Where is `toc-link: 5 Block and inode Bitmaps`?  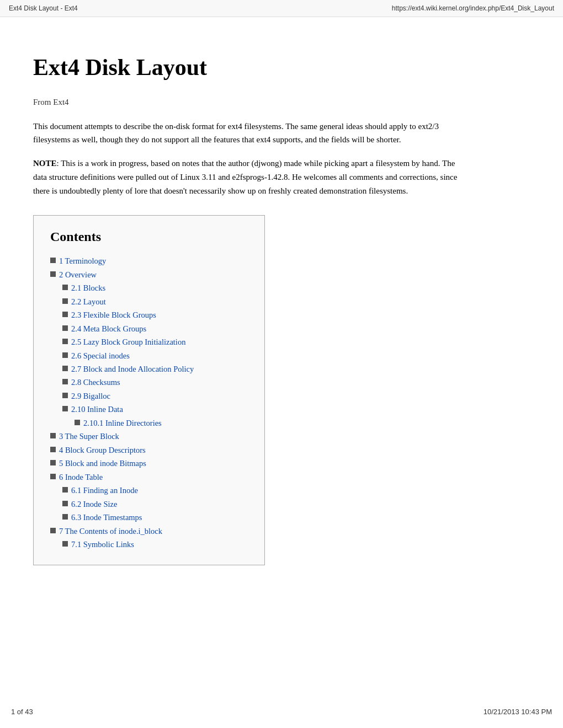
toc-link: 5 Block and inode Bitmaps is located at coordinates (103, 463).